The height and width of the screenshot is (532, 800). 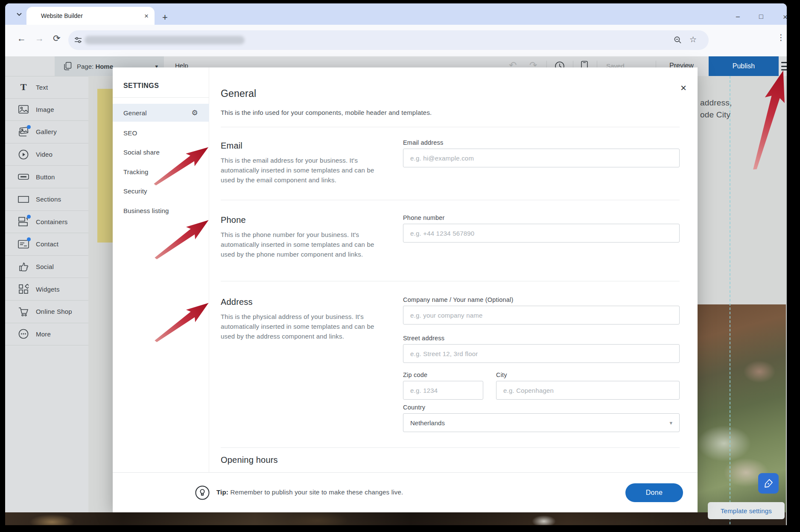 I want to click on done-button: Done, so click(x=654, y=493).